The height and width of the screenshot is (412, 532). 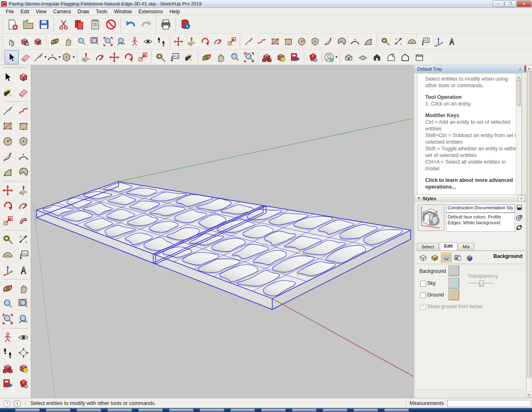 What do you see at coordinates (489, 404) in the screenshot?
I see `measurements-input` at bounding box center [489, 404].